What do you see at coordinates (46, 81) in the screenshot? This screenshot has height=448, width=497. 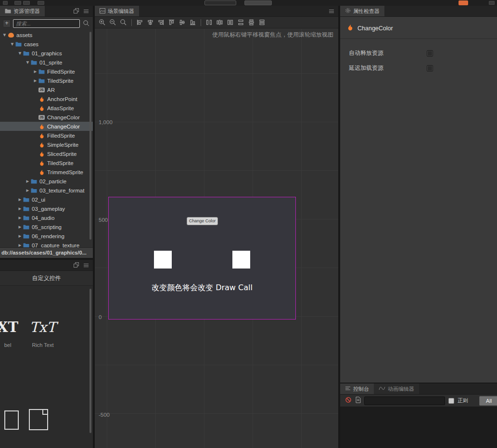 I see `tree-item-TiledSprite: ▶TiledSprite` at bounding box center [46, 81].